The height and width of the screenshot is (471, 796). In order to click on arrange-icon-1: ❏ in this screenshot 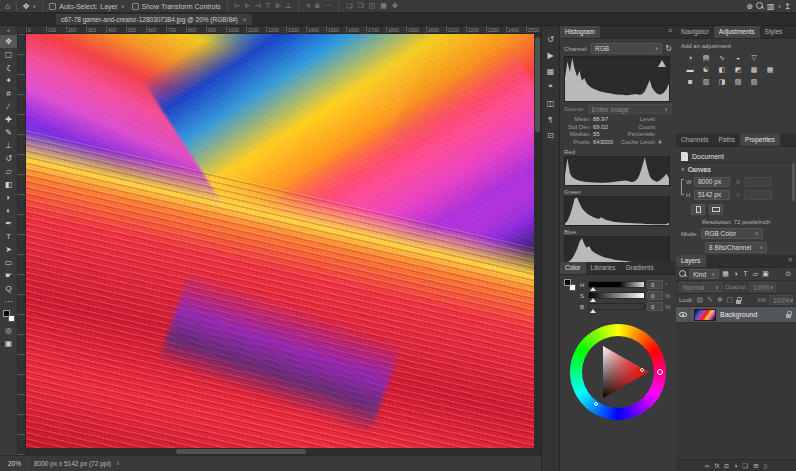, I will do `click(349, 6)`.